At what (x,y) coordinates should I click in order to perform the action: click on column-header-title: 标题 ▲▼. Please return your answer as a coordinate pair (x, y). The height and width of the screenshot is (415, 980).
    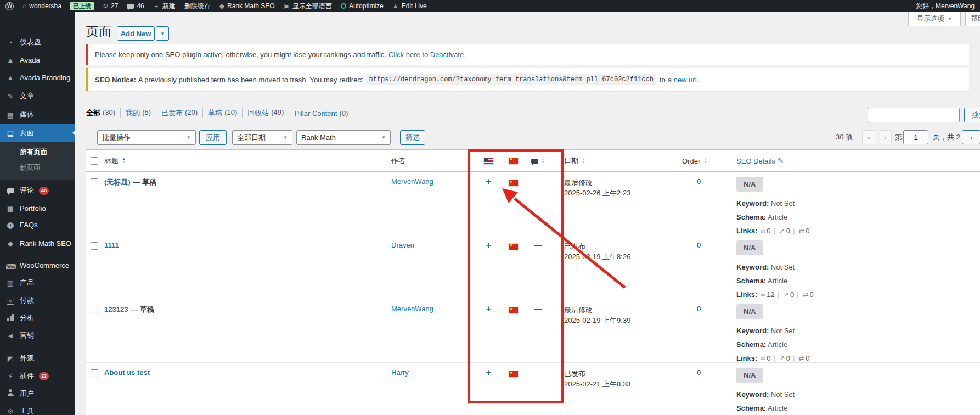
    Looking at the image, I should click on (115, 161).